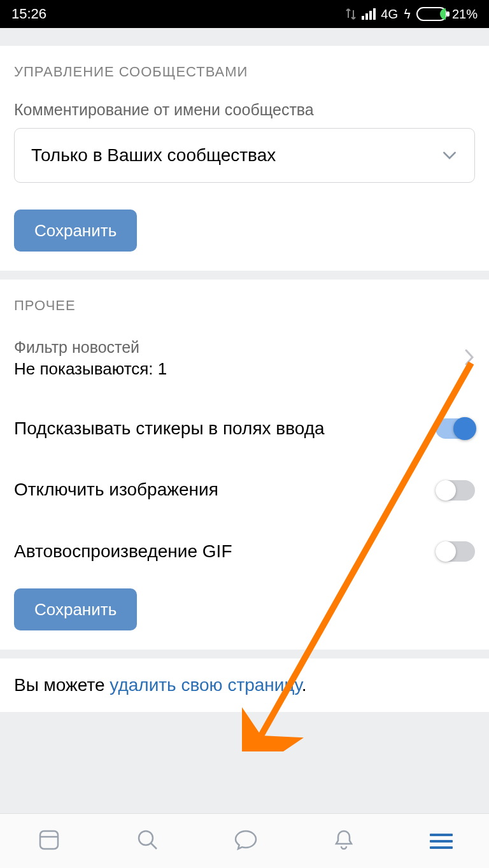 This screenshot has height=868, width=489. What do you see at coordinates (244, 841) in the screenshot?
I see `tab-bar` at bounding box center [244, 841].